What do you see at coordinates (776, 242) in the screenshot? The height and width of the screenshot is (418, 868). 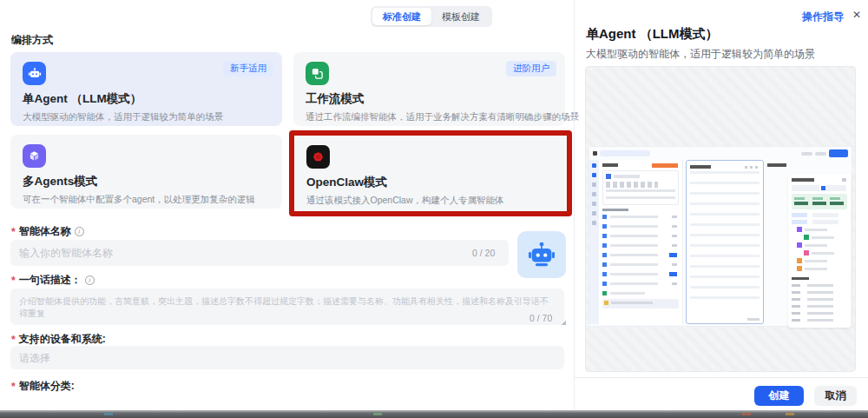 I see `mock-middle-label` at bounding box center [776, 242].